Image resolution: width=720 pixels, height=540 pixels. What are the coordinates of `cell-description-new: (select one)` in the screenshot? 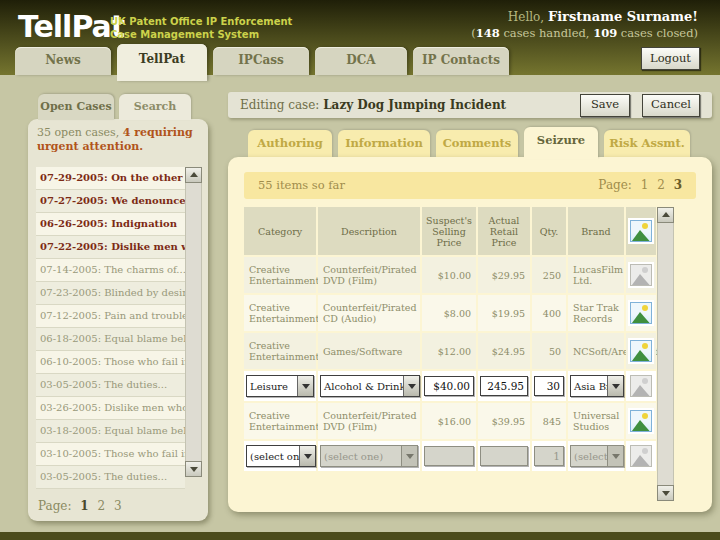 It's located at (369, 456).